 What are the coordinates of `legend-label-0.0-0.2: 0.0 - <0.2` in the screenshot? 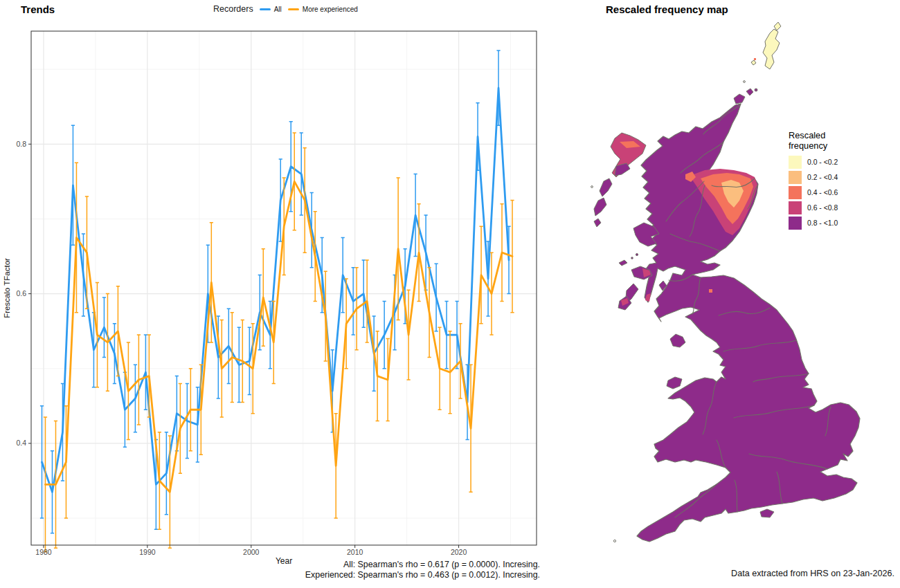 It's located at (822, 162).